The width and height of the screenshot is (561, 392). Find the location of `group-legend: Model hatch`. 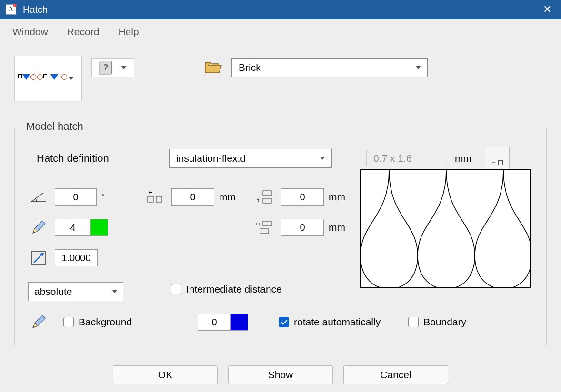

group-legend: Model hatch is located at coordinates (55, 127).